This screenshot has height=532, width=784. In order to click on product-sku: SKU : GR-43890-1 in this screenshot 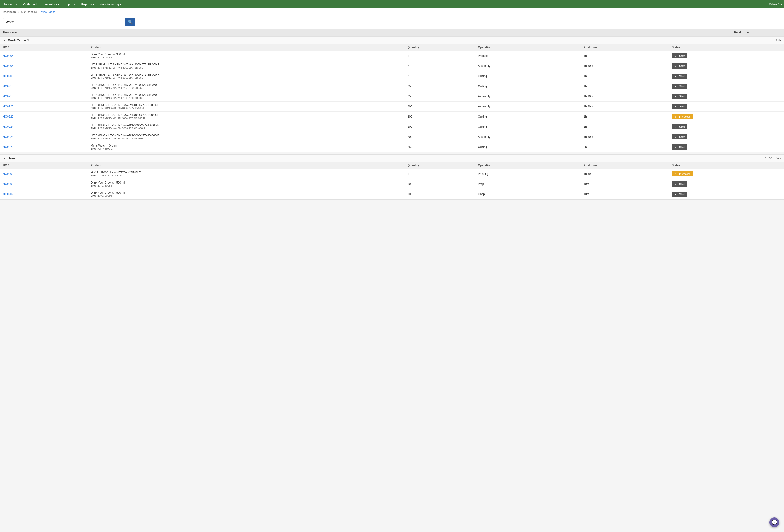, I will do `click(247, 149)`.